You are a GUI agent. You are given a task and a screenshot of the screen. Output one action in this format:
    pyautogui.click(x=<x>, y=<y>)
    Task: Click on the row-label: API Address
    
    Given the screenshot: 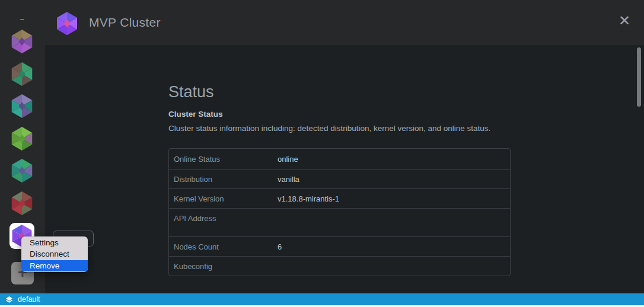 What is the action you would take?
    pyautogui.click(x=223, y=216)
    